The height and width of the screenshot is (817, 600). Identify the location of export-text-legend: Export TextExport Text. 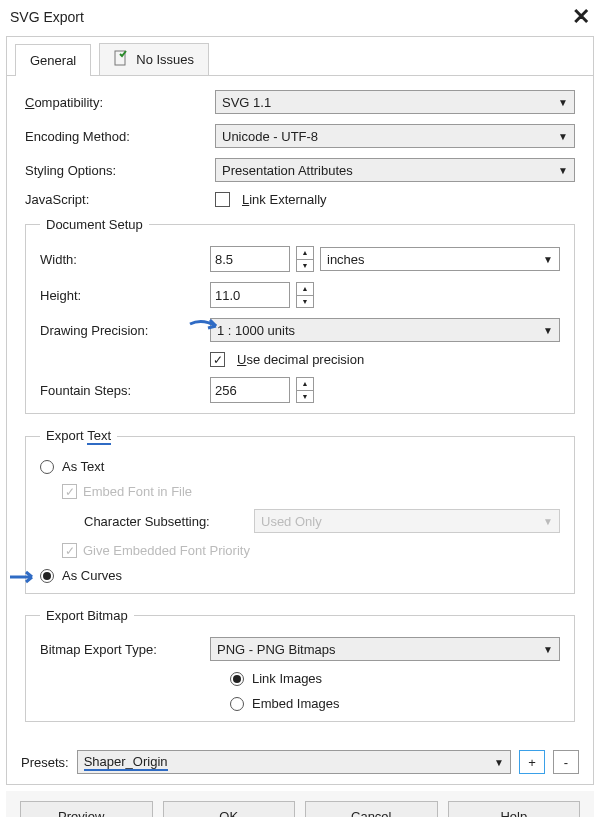
(78, 436).